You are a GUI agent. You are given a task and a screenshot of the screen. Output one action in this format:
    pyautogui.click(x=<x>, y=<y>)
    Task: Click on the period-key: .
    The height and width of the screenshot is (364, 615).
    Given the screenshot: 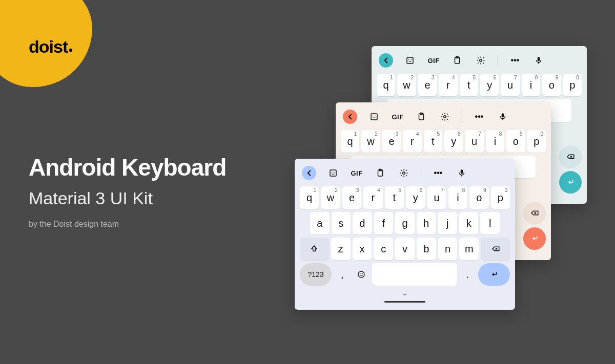 What is the action you would take?
    pyautogui.click(x=467, y=274)
    